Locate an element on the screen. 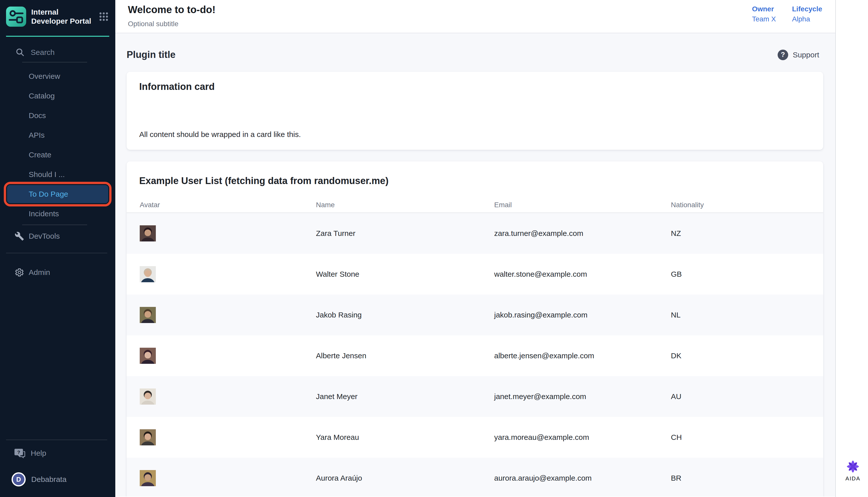 The width and height of the screenshot is (868, 497). sidebar-item-docs: Docs is located at coordinates (58, 115).